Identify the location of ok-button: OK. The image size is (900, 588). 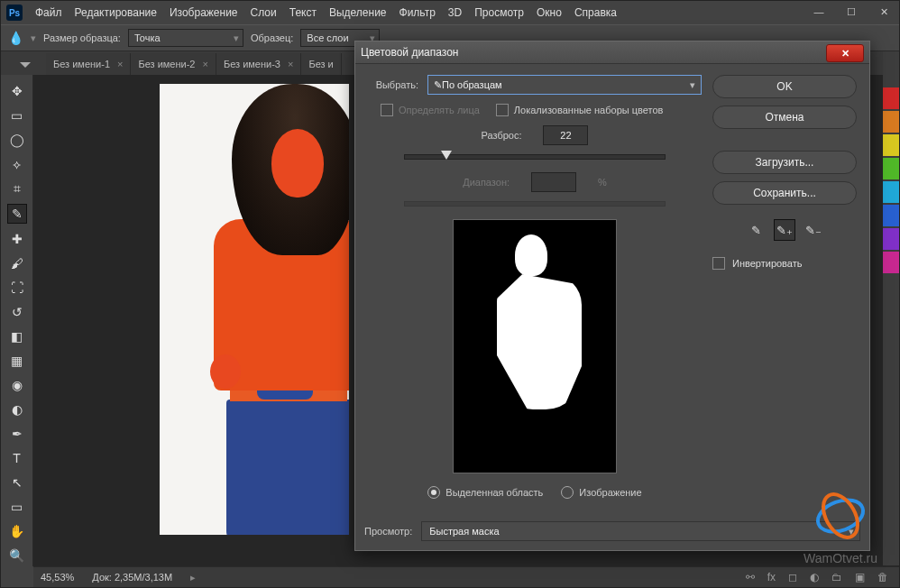
(785, 87).